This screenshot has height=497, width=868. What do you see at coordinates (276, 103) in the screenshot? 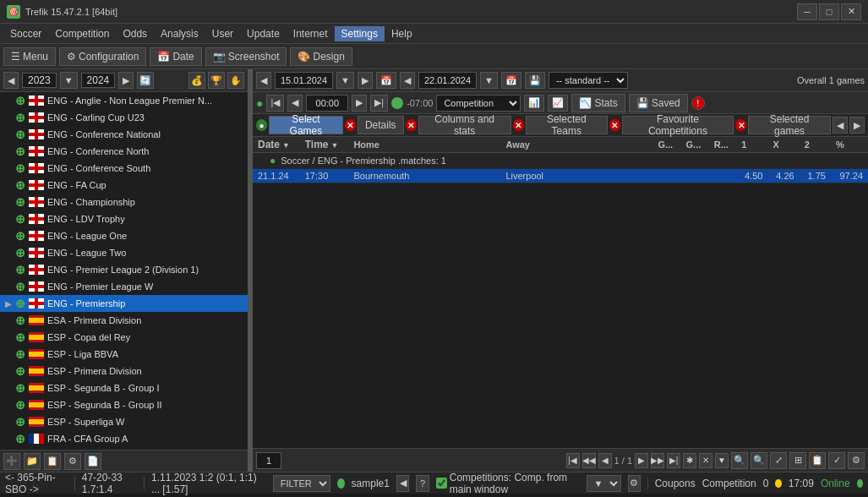
I see `first-btn: |◀` at bounding box center [276, 103].